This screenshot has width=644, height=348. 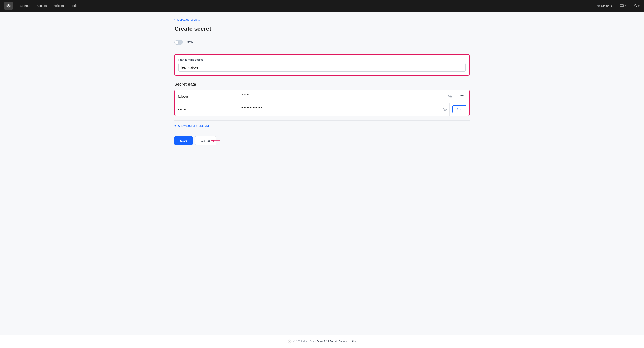 What do you see at coordinates (327, 341) in the screenshot?
I see `footer-version: Vault 1.12.2+ent` at bounding box center [327, 341].